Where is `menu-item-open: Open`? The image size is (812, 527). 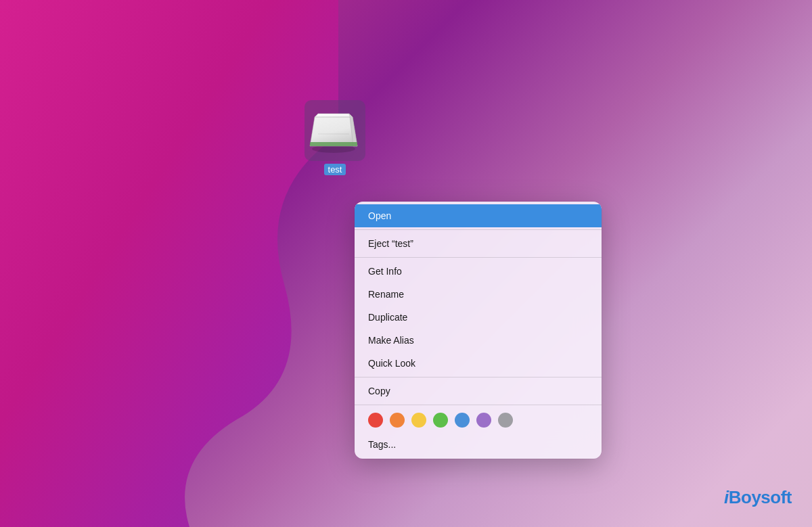 menu-item-open: Open is located at coordinates (478, 216).